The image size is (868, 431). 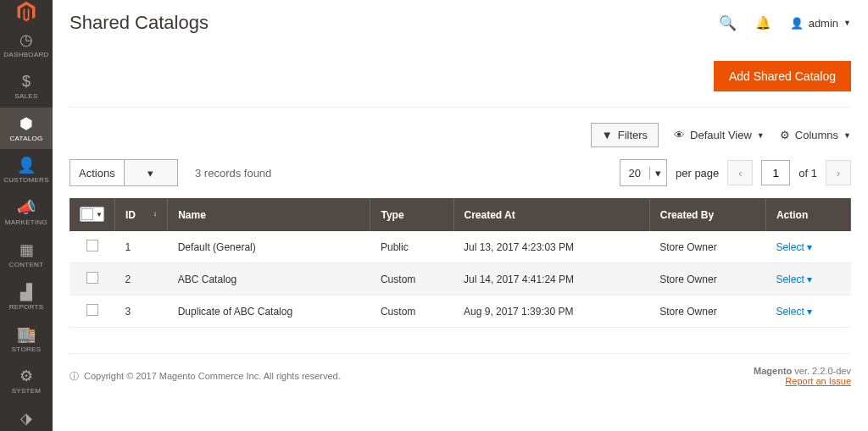 What do you see at coordinates (26, 255) in the screenshot?
I see `sidebar-item-content: ▦CONTENT` at bounding box center [26, 255].